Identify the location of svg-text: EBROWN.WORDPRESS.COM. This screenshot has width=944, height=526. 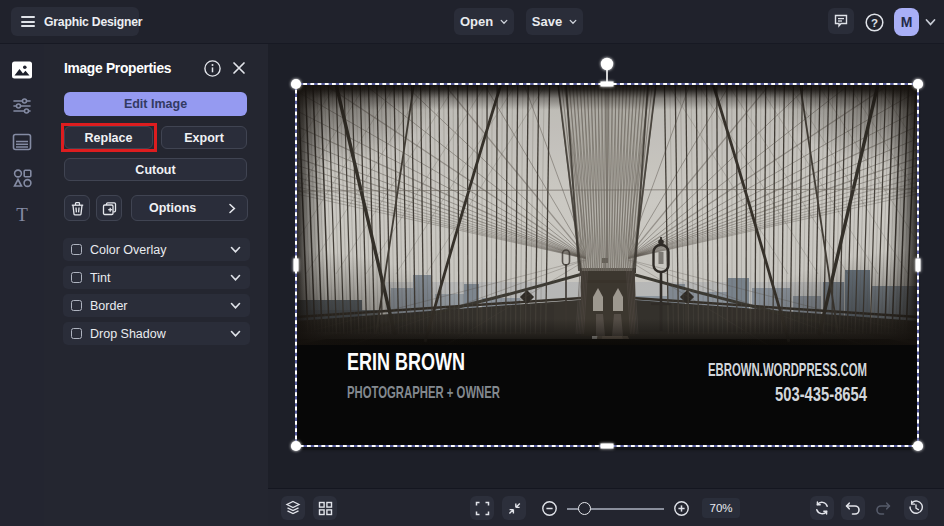
(788, 370).